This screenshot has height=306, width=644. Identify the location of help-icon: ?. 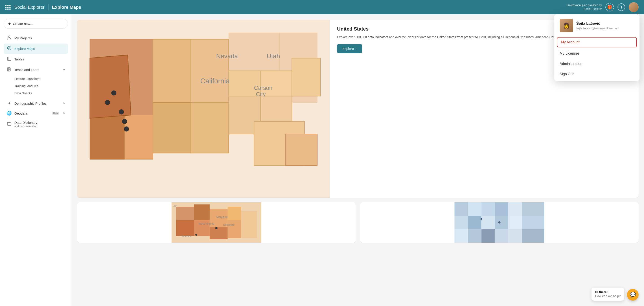
(622, 7).